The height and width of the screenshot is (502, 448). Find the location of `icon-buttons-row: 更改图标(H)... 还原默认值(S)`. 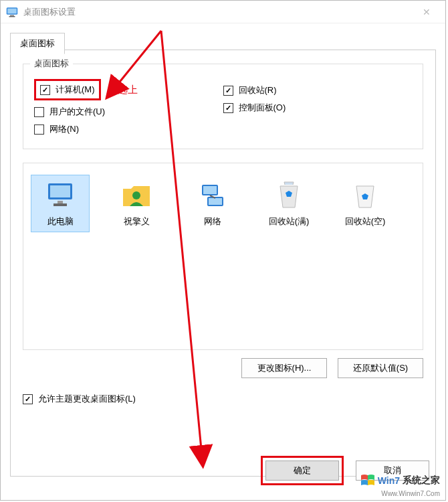

icon-buttons-row: 更改图标(H)... 还原默认值(S) is located at coordinates (223, 368).